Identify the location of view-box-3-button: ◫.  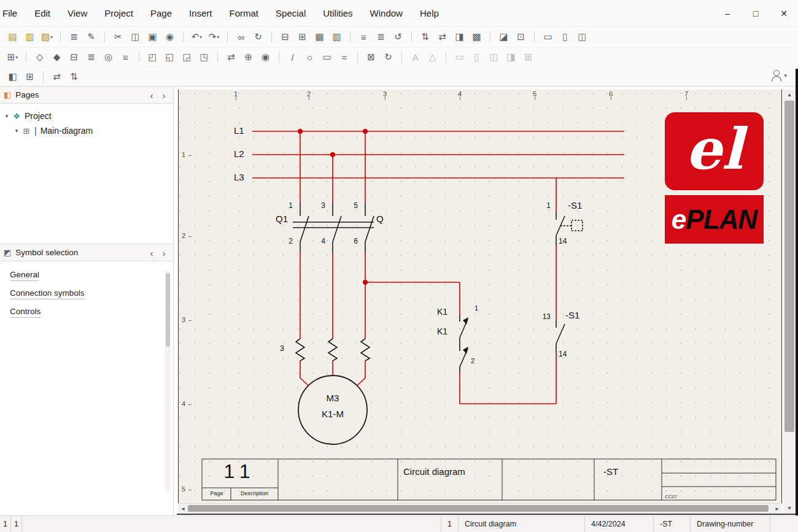
(494, 57).